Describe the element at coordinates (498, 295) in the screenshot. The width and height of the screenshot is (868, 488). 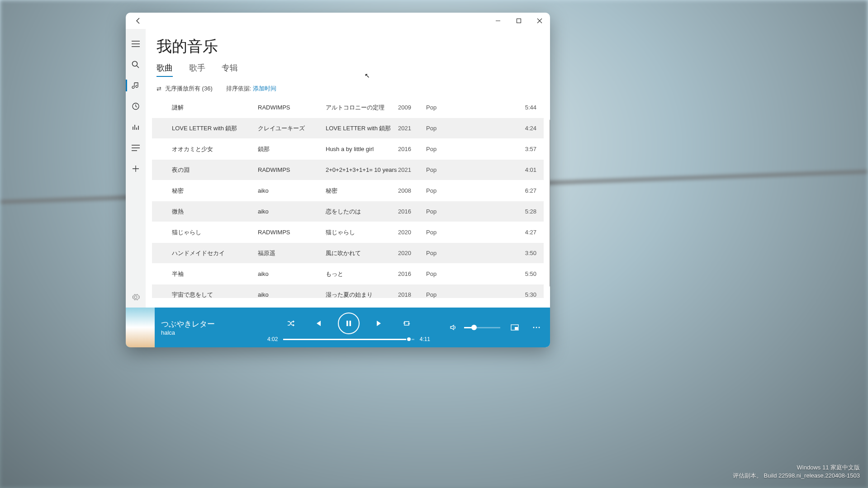
I see `song-duration: 5:30` at that location.